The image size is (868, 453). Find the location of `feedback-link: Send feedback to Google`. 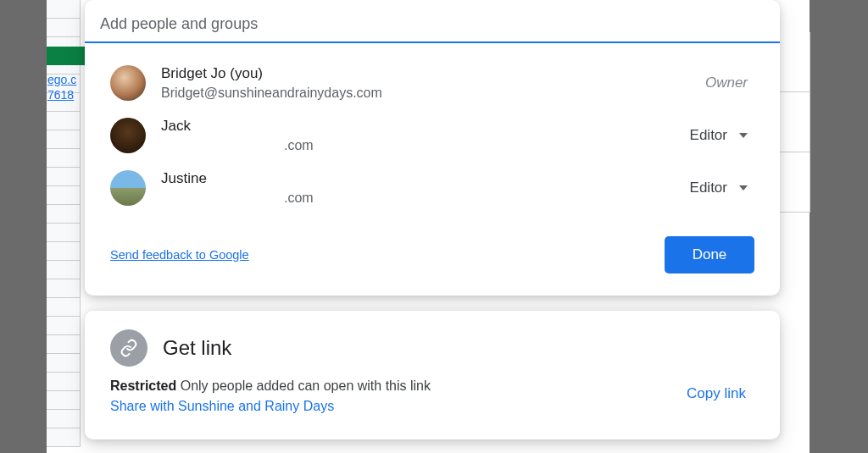

feedback-link: Send feedback to Google is located at coordinates (180, 255).